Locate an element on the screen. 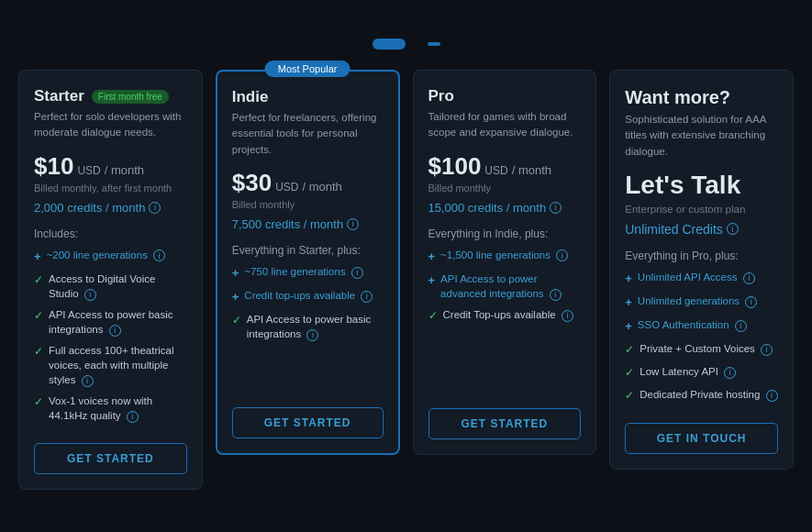 The width and height of the screenshot is (812, 532). feature-text: Unlimited API Access i is located at coordinates (696, 277).